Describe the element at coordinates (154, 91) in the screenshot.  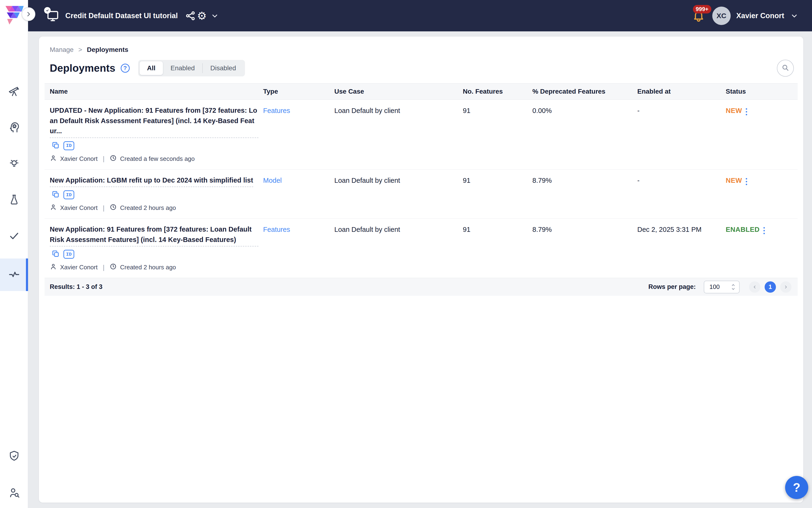
I see `column-header-name: Name` at that location.